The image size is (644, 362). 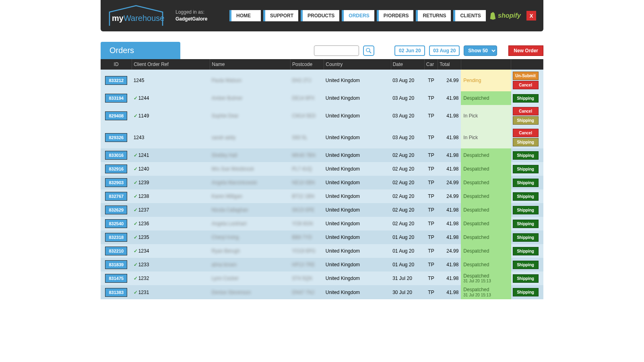 What do you see at coordinates (116, 196) in the screenshot?
I see `order-id-link: 832767` at bounding box center [116, 196].